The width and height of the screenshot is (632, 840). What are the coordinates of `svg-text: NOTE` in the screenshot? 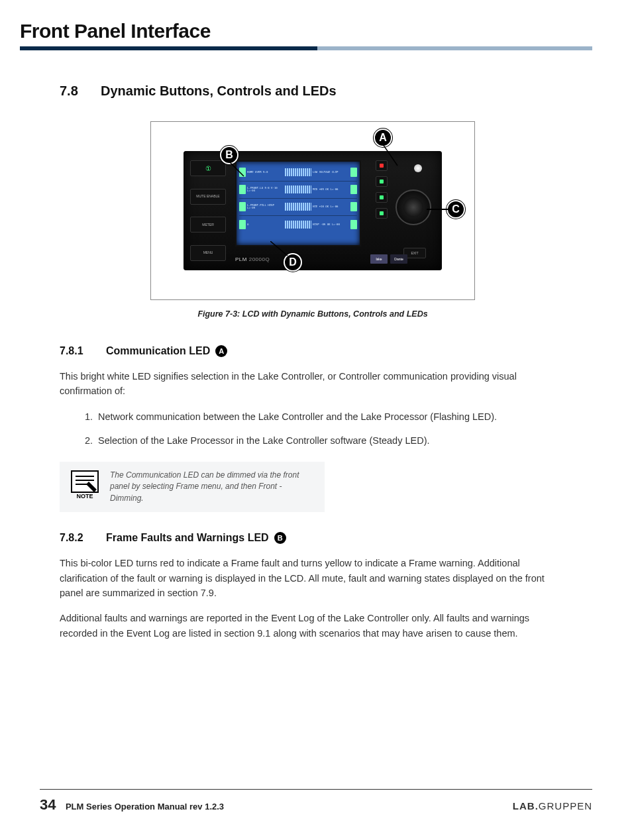 It's located at (85, 496).